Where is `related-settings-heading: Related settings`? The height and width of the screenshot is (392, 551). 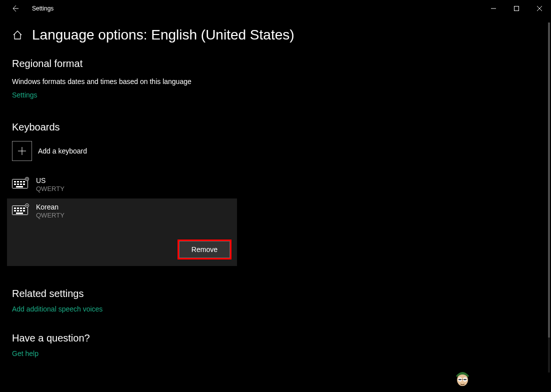
related-settings-heading: Related settings is located at coordinates (276, 294).